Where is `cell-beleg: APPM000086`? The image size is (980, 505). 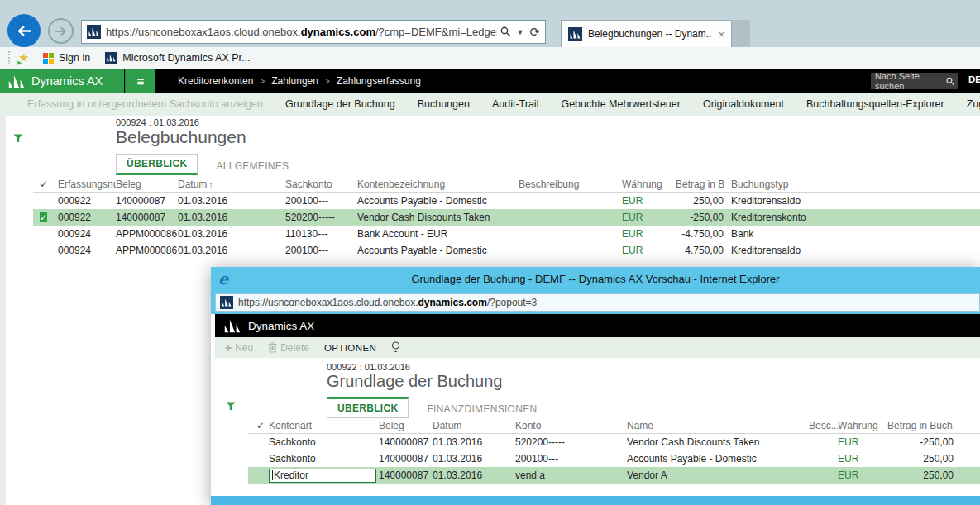
cell-beleg: APPM000086 is located at coordinates (147, 250).